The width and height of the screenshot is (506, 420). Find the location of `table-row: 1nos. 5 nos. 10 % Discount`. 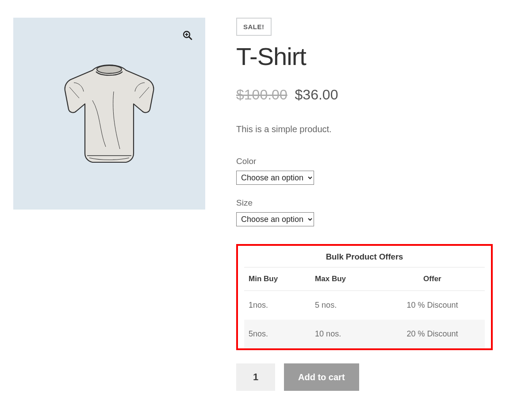

table-row: 1nos. 5 nos. 10 % Discount is located at coordinates (364, 305).